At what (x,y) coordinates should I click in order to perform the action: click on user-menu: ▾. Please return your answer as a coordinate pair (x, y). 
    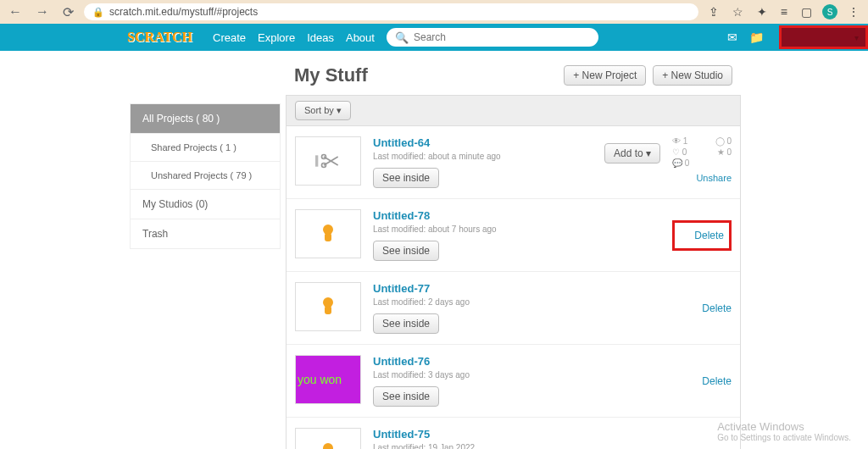
    Looking at the image, I should click on (824, 37).